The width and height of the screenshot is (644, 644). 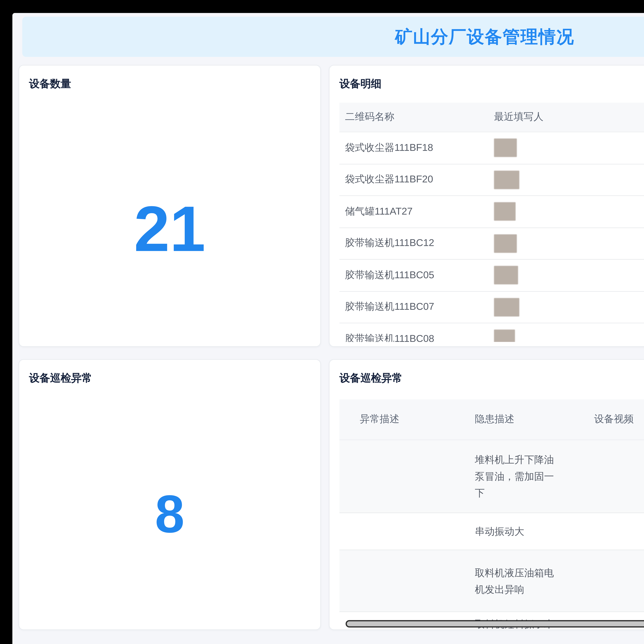 I want to click on table-row: 胶带输送机111BC05 2022-07-20 03:48:09 正常, so click(x=492, y=275).